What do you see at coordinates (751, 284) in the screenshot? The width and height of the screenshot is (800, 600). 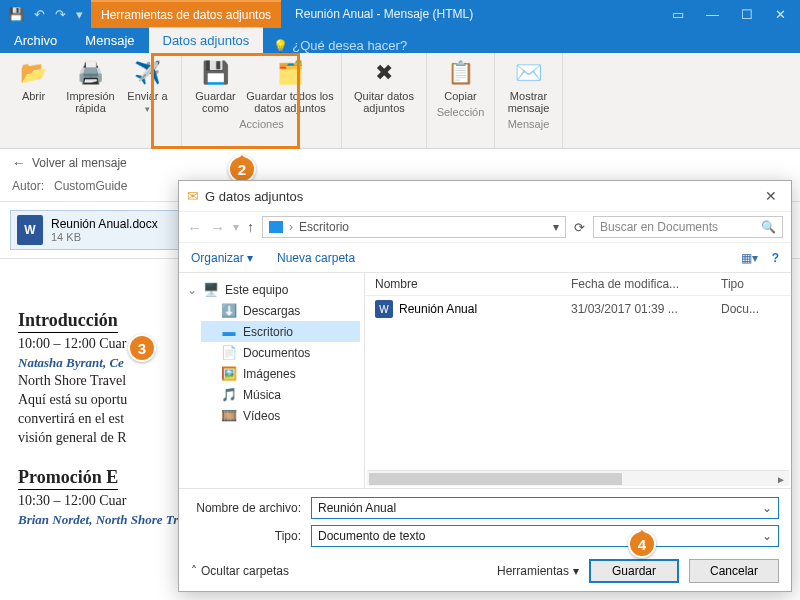 I see `col-type: Tipo` at bounding box center [751, 284].